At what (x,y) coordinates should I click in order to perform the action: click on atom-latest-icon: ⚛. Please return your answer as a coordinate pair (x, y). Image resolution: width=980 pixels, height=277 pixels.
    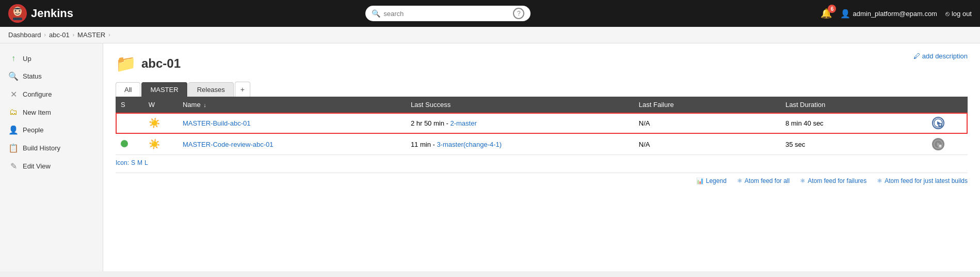
    Looking at the image, I should click on (879, 181).